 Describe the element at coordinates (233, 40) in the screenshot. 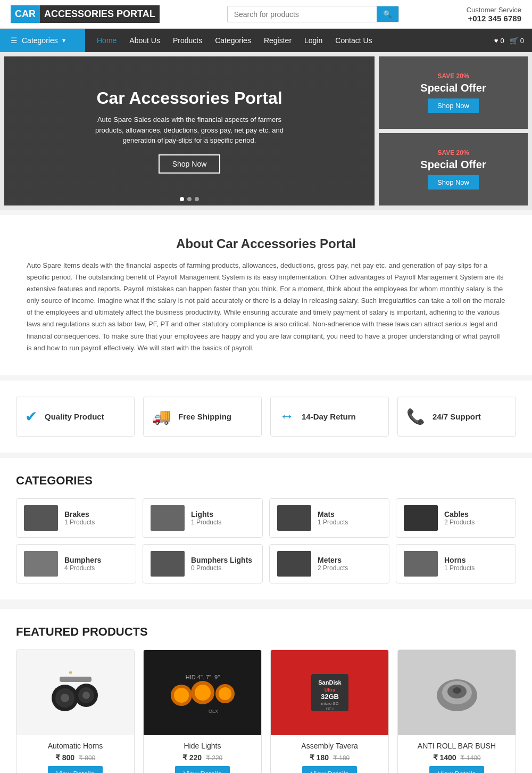

I see `nav-categories: Categories` at that location.